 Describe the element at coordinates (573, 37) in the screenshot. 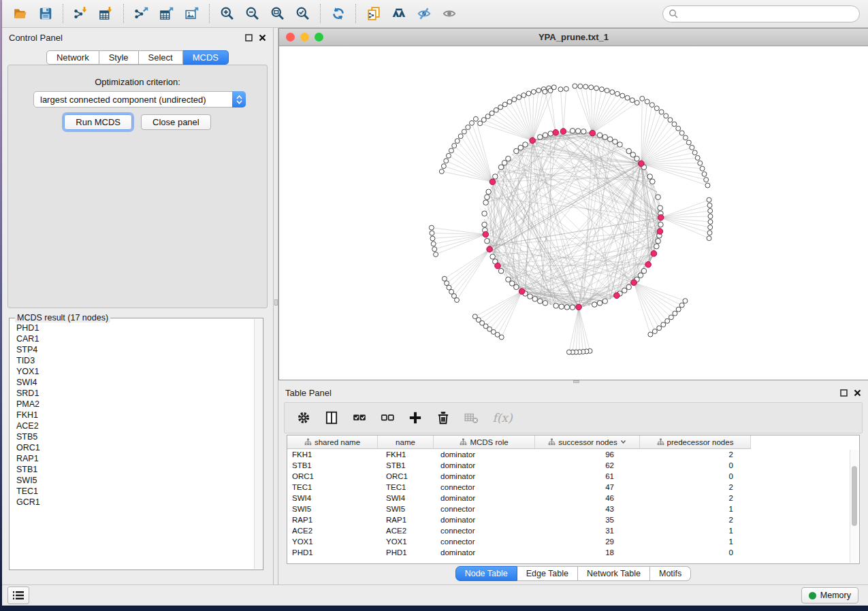

I see `network-titlebar: YPA_prune.txt_1` at that location.